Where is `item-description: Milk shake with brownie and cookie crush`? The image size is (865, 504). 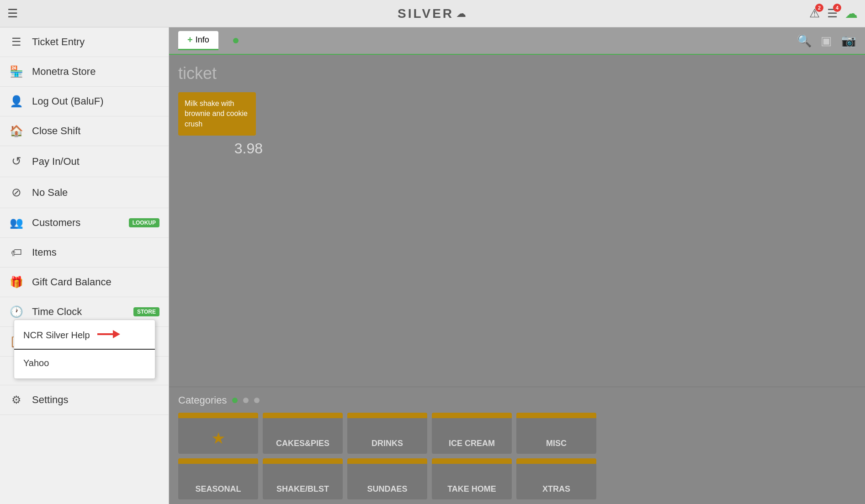 item-description: Milk shake with brownie and cookie crush is located at coordinates (217, 114).